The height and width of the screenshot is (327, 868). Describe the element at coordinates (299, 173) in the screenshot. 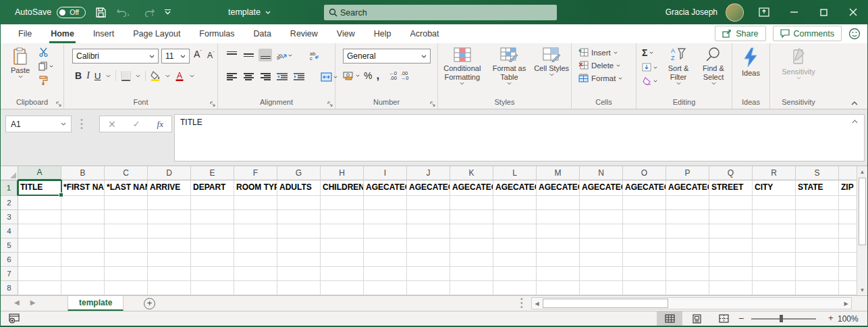

I see `column-header-G: G` at that location.